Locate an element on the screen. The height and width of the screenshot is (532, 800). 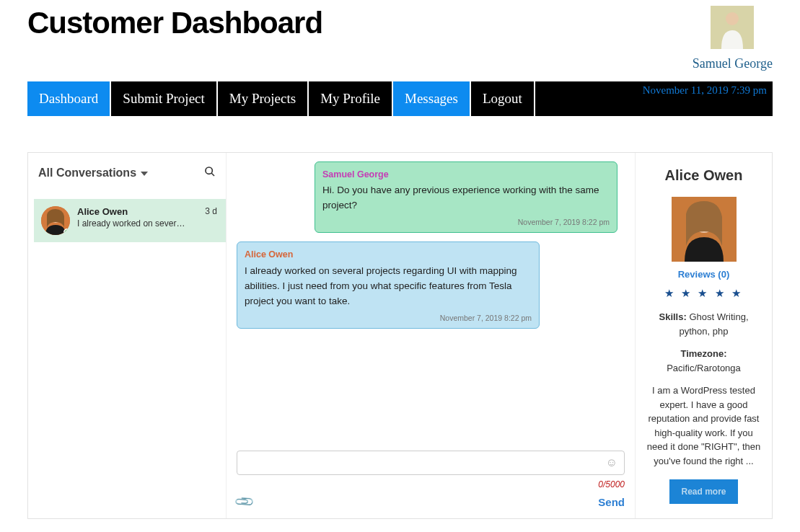
user-name: Samuel George is located at coordinates (733, 63).